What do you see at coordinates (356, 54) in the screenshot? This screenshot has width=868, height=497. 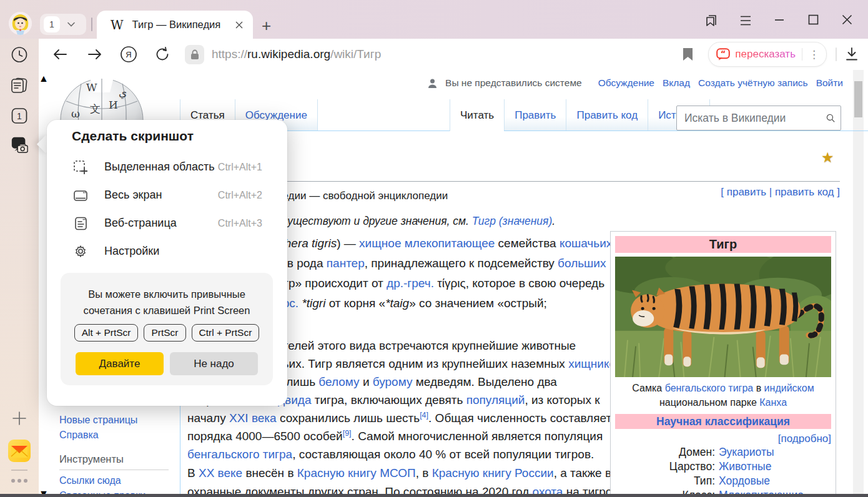 I see `url-path: /wiki/Тигр` at bounding box center [356, 54].